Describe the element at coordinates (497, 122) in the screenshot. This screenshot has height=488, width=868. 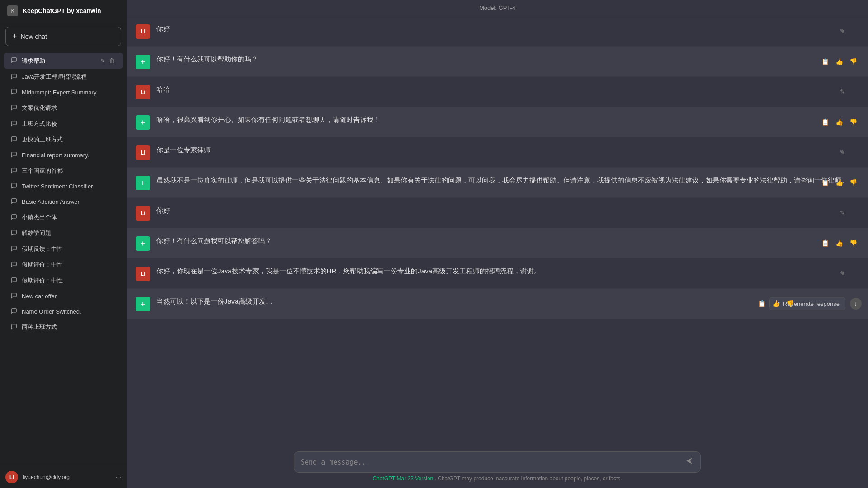
I see `message-row-4: 哈哈，很高兴看到你开心。如果你有任何问题或者想聊天，请随时告诉我！ 📋 👍 👎` at that location.